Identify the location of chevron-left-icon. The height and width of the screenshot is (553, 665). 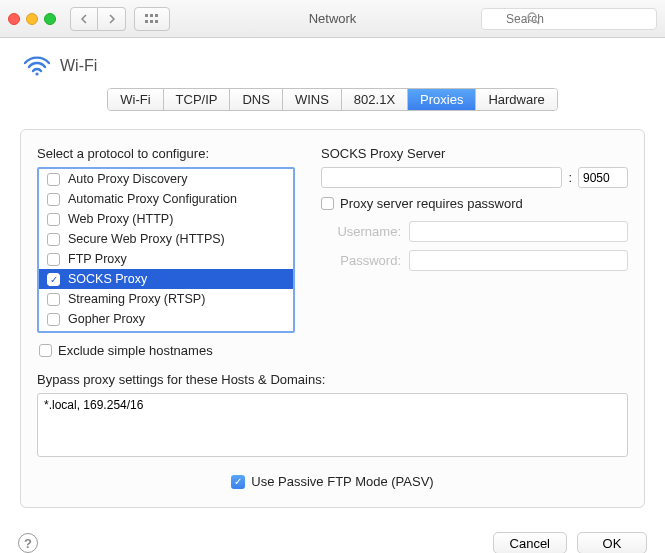
(84, 19).